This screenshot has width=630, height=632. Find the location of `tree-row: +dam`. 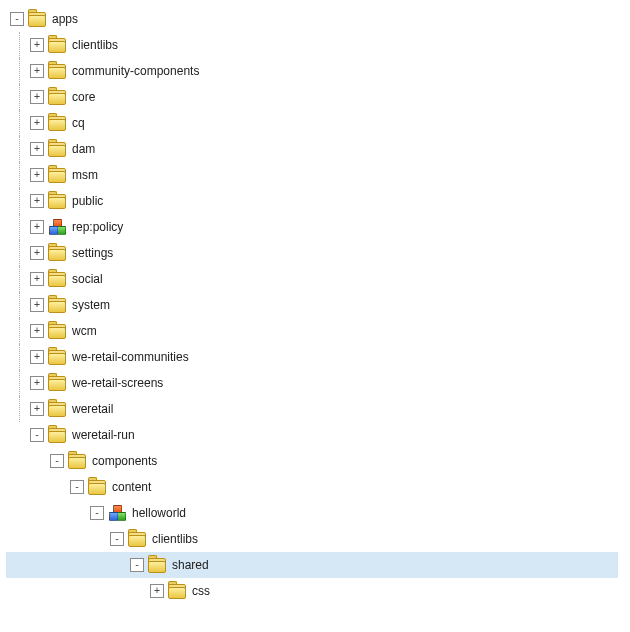

tree-row: +dam is located at coordinates (312, 149).